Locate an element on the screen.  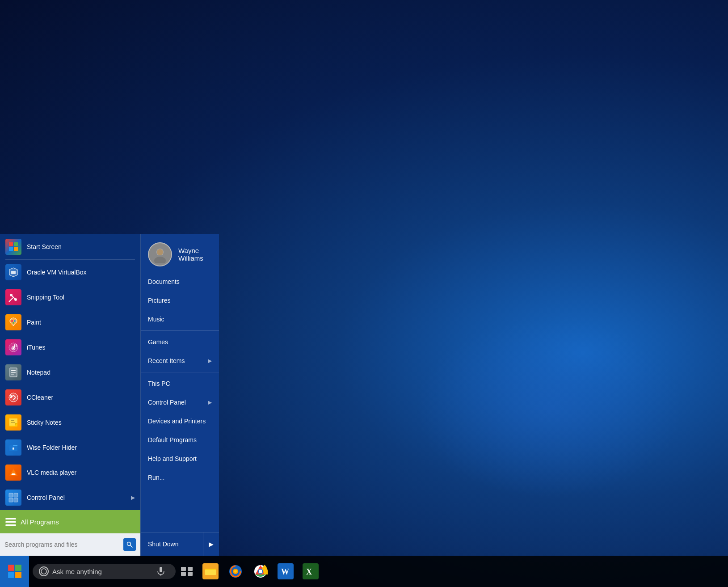
start-search-input is located at coordinates (64, 545).